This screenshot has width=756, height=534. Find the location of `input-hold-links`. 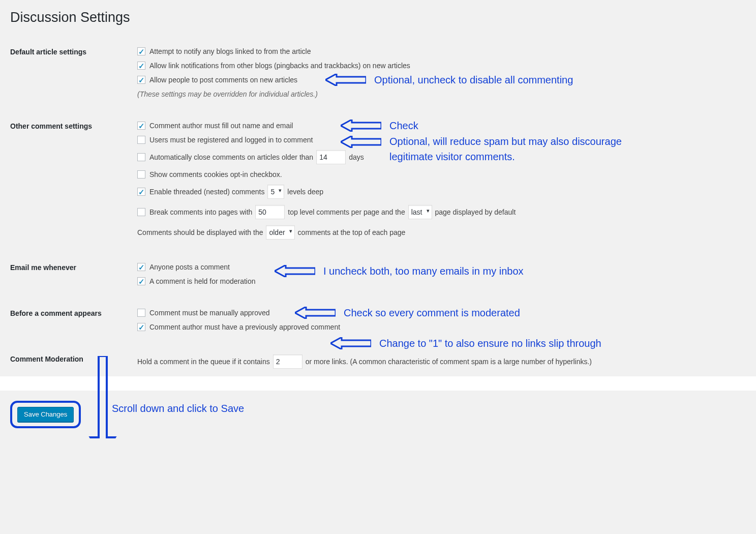

input-hold-links is located at coordinates (288, 362).